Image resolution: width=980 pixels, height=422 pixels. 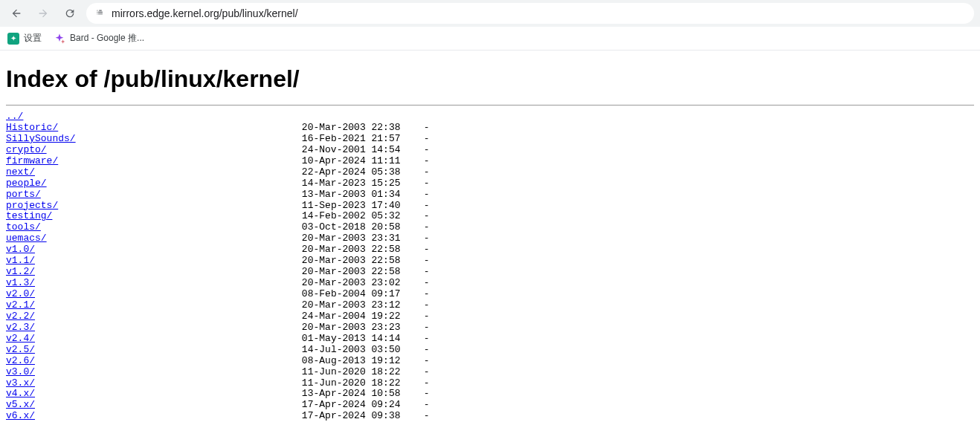 What do you see at coordinates (32, 160) in the screenshot?
I see `directory-link: firmware/` at bounding box center [32, 160].